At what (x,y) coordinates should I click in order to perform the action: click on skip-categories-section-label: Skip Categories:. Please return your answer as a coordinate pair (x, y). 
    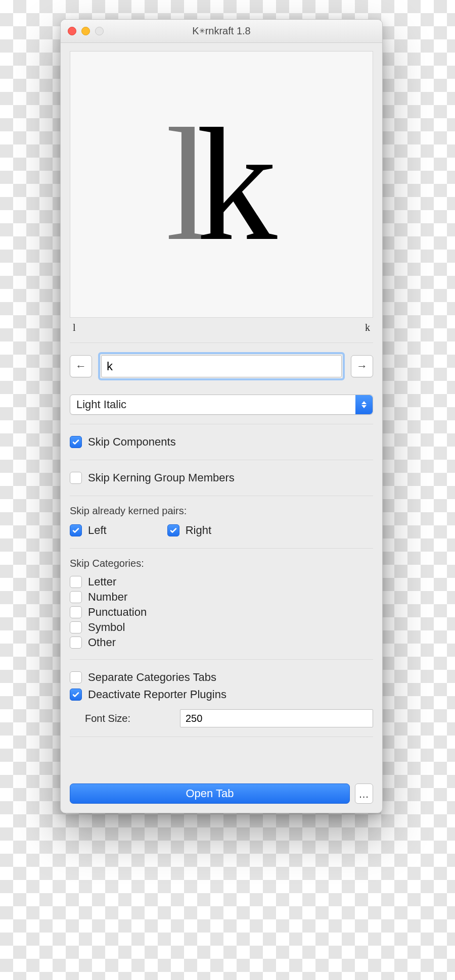
    Looking at the image, I should click on (221, 564).